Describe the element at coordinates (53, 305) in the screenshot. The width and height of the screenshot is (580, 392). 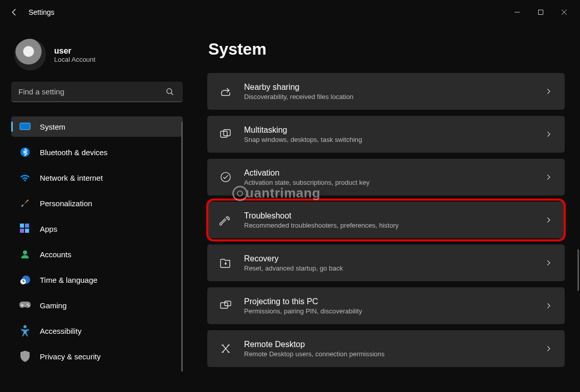
I see `nav-label: Gaming` at that location.